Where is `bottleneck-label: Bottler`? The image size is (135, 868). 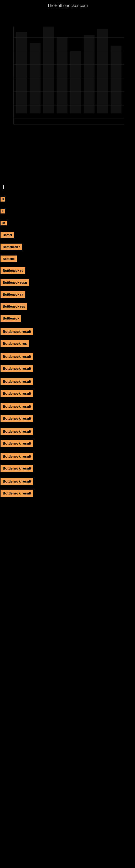
bottleneck-label: Bottler is located at coordinates (7, 235).